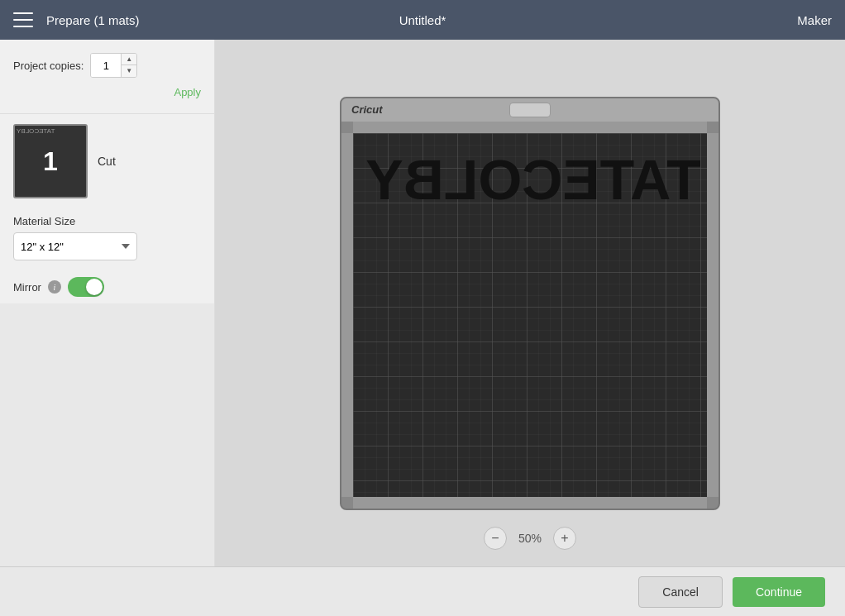  I want to click on copies-increment-button: ▲, so click(129, 60).